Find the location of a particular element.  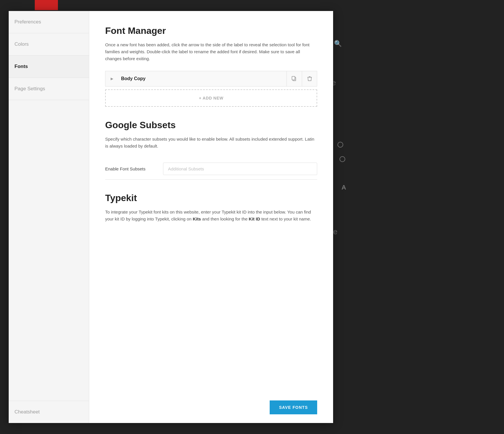

font-manager-desc: Once a new font has been added, click th… is located at coordinates (211, 52).